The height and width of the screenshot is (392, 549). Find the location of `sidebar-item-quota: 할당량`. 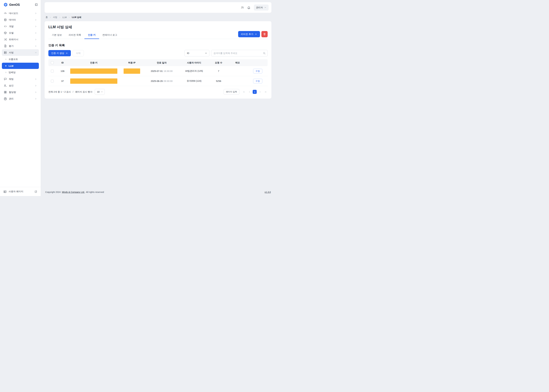

sidebar-item-quota: 할당량 is located at coordinates (20, 92).